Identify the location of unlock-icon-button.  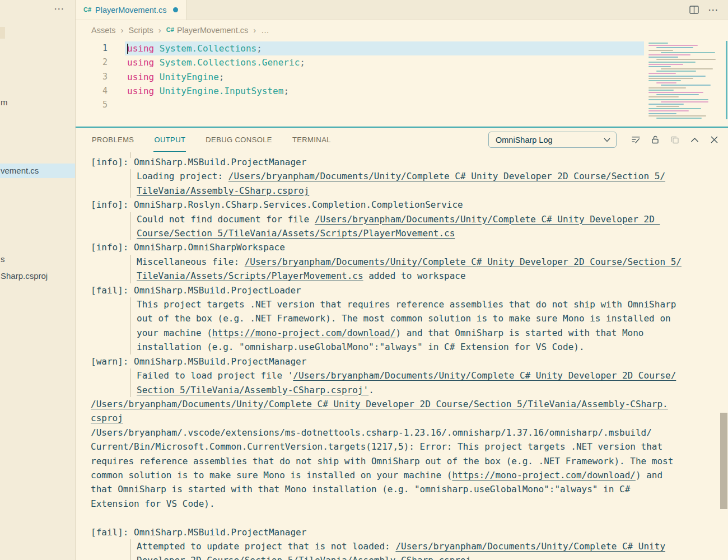
(655, 140).